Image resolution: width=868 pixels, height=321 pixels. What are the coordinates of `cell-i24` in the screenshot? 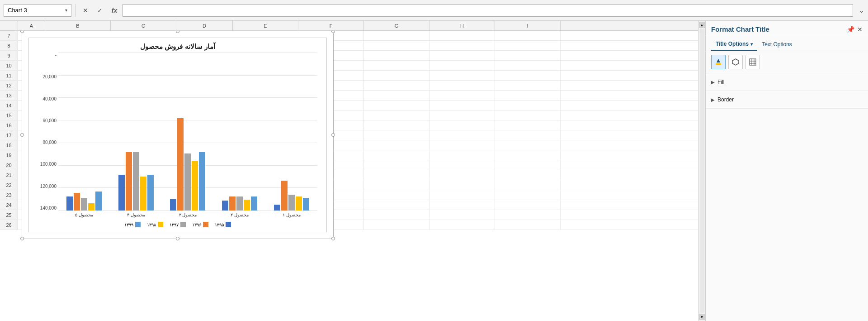 It's located at (528, 205).